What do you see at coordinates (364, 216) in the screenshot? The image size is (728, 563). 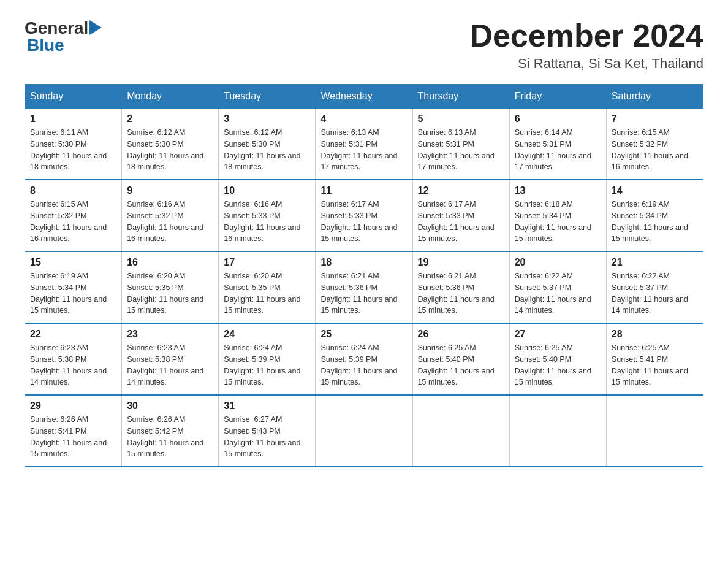 I see `calendar-week-2: 8 Sunrise: 6:15 AMSunset: 5:32 PMDayligh…` at bounding box center [364, 216].